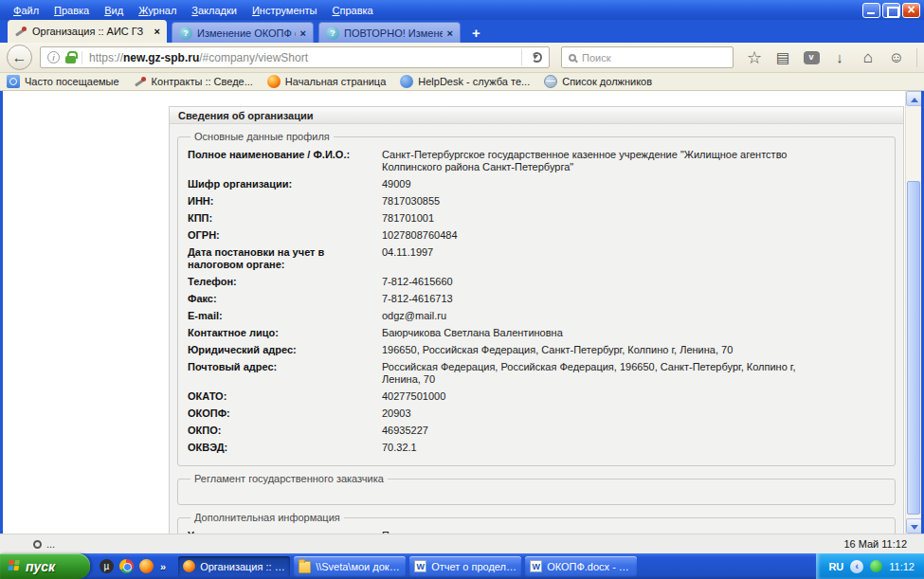 The height and width of the screenshot is (579, 924). What do you see at coordinates (284, 317) in the screenshot?
I see `field-label: E-mail:` at bounding box center [284, 317].